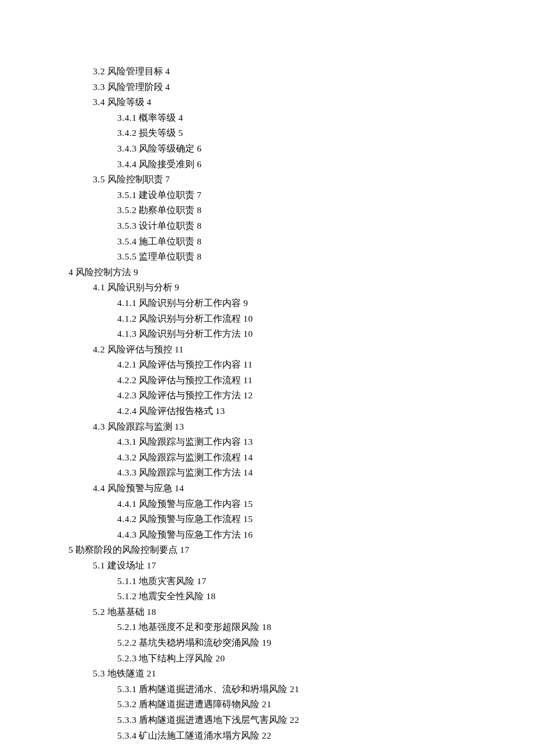 Image resolution: width=534 pixels, height=756 pixels. What do you see at coordinates (127, 257) in the screenshot?
I see `toc-entry-number: 3.5.5` at bounding box center [127, 257].